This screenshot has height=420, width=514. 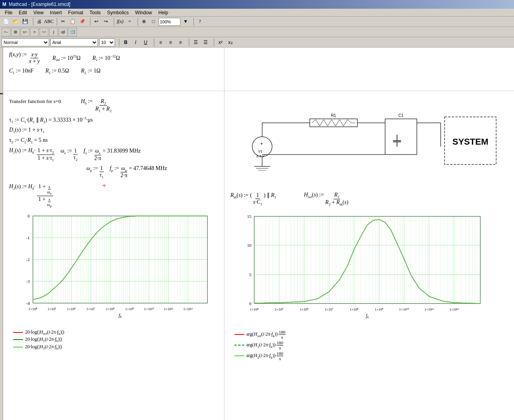 I want to click on D1-expr: D1(s) := 1 + s·τ1, so click(x=27, y=130).